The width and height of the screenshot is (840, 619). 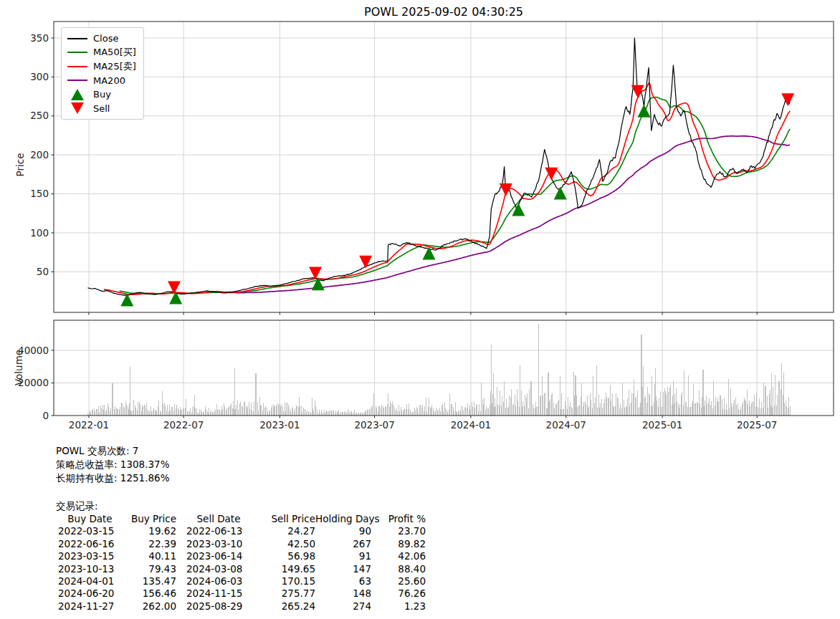 I want to click on trade-cell: 90, so click(x=343, y=532).